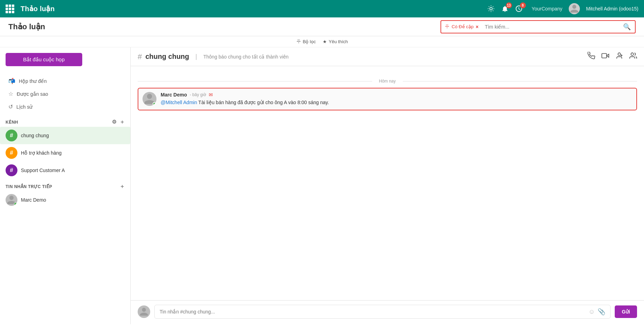 The width and height of the screenshot is (644, 326). I want to click on chat-message-input, so click(373, 312).